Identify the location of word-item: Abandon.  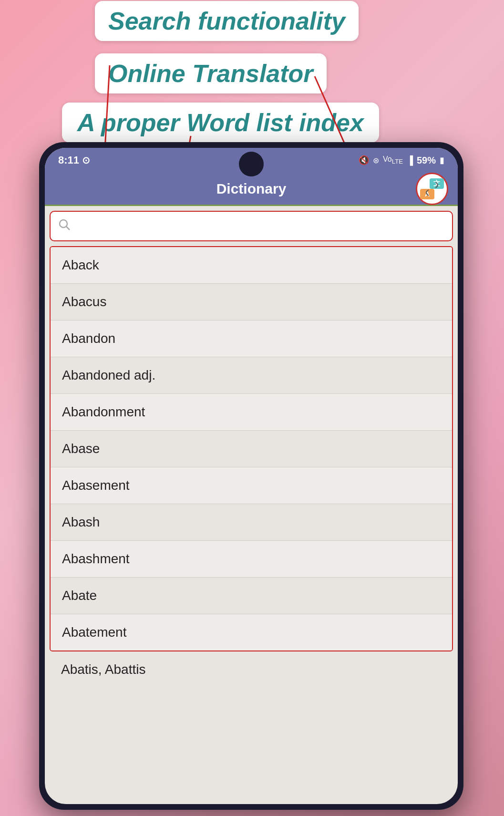
(251, 339).